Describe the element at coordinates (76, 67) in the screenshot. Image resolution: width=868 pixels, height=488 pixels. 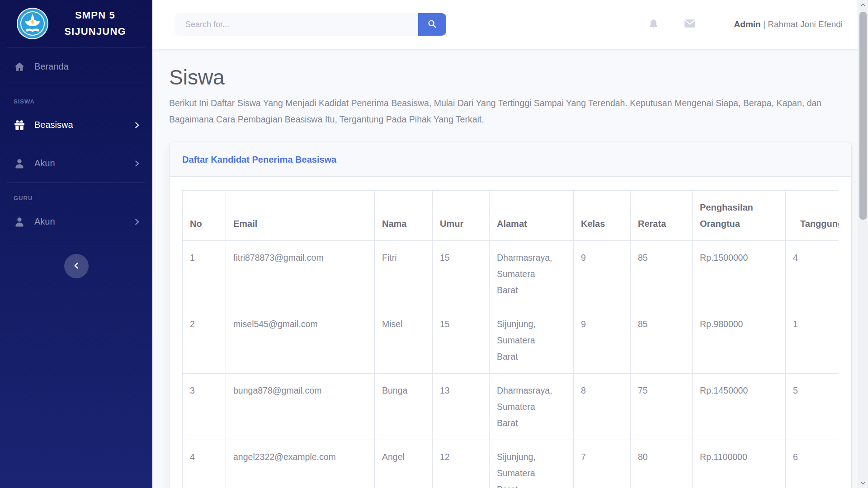
I see `sidebar-item-beranda: Beranda` at that location.